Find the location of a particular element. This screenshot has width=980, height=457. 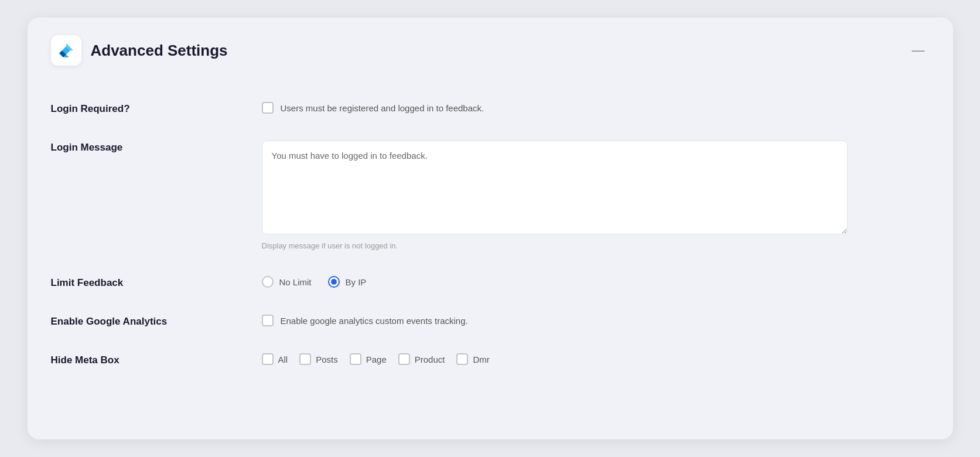

meta-posts-label: Posts is located at coordinates (327, 360).